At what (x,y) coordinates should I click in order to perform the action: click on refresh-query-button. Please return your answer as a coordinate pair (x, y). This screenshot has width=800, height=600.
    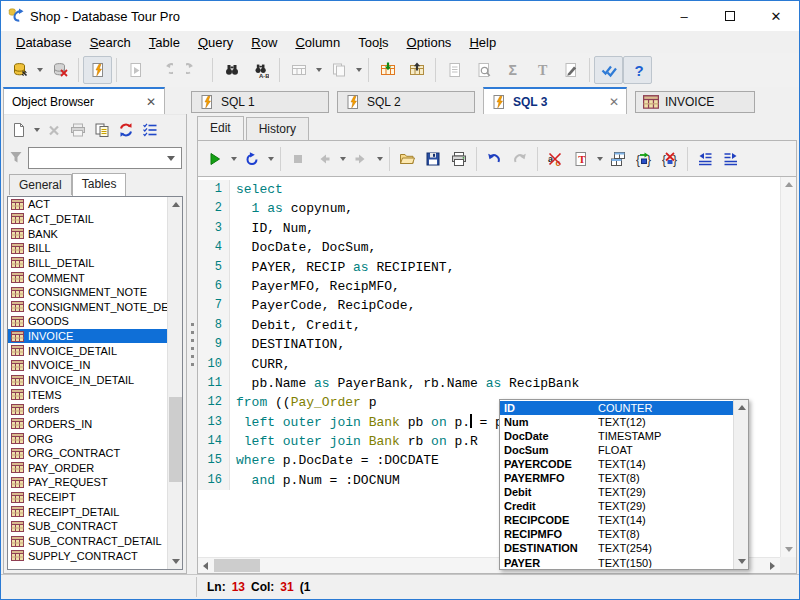
    Looking at the image, I should click on (252, 159).